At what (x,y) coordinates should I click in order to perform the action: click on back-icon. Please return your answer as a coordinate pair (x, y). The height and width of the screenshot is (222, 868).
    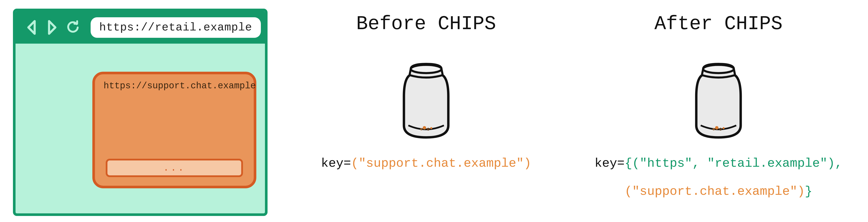
    Looking at the image, I should click on (32, 27).